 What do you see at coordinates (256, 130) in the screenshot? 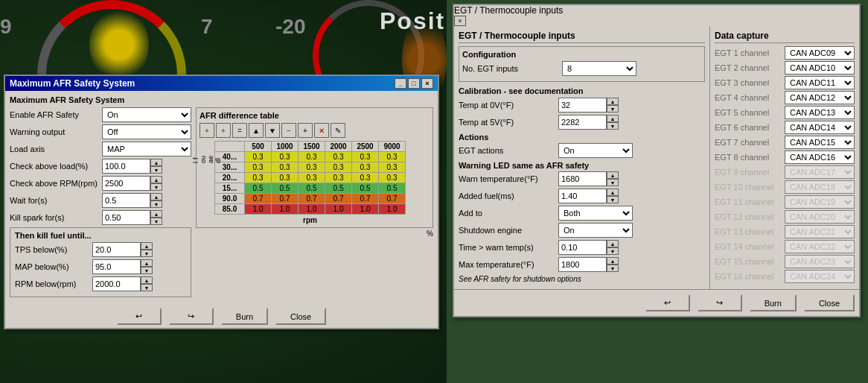
I see `diff-btn-up: ▲` at bounding box center [256, 130].